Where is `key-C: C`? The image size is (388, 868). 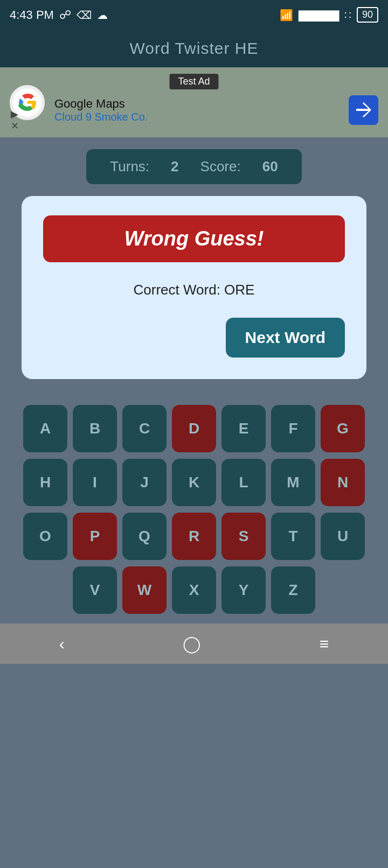
key-C: C is located at coordinates (144, 429).